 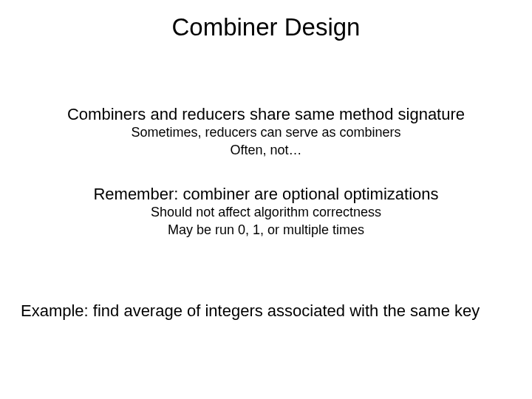 What do you see at coordinates (266, 132) in the screenshot?
I see `block-signature: Combiners and reducers share same method…` at bounding box center [266, 132].